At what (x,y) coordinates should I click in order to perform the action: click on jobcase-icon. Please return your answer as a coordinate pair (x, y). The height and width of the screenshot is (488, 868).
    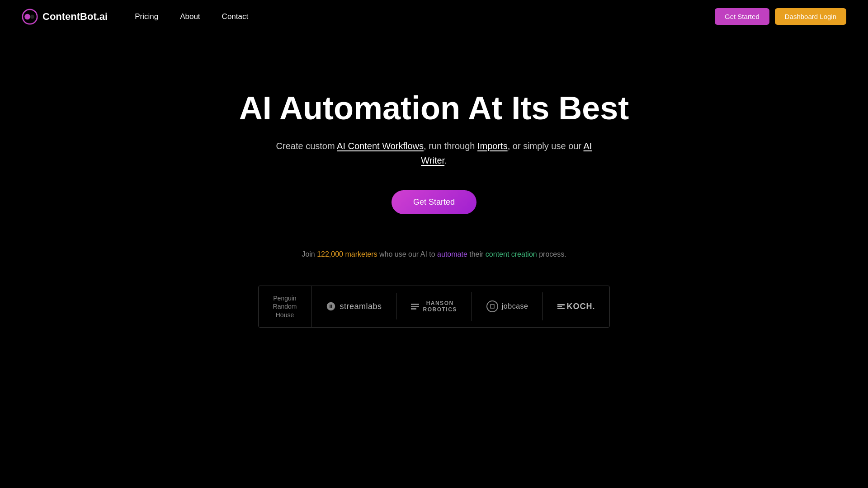
    Looking at the image, I should click on (492, 306).